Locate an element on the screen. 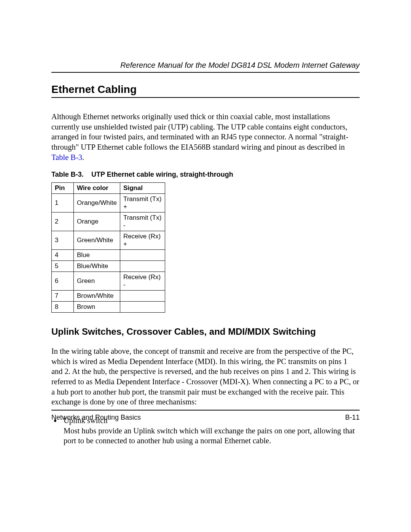 Image resolution: width=411 pixels, height=532 pixels. cell-color: Orange is located at coordinates (97, 222).